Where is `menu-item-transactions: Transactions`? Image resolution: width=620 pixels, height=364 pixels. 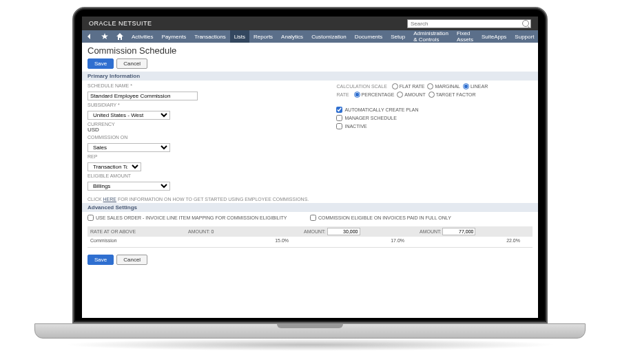
menu-item-transactions: Transactions is located at coordinates (210, 36).